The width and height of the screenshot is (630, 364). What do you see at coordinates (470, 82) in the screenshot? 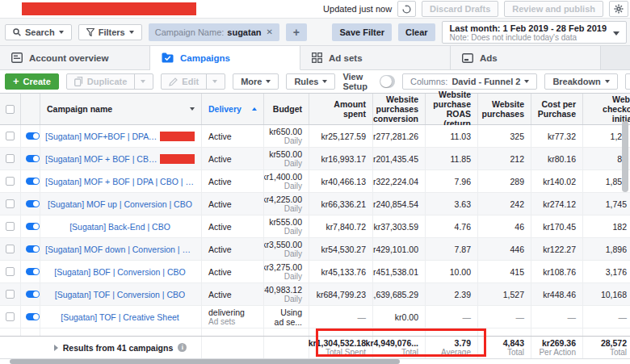
I see `columns-button: Columns: David - Funnel 2` at bounding box center [470, 82].